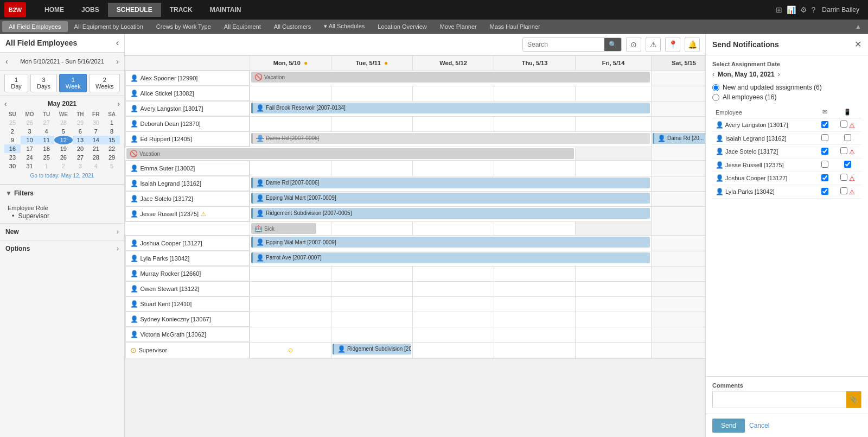  I want to click on cal-date: 2, so click(12, 131).